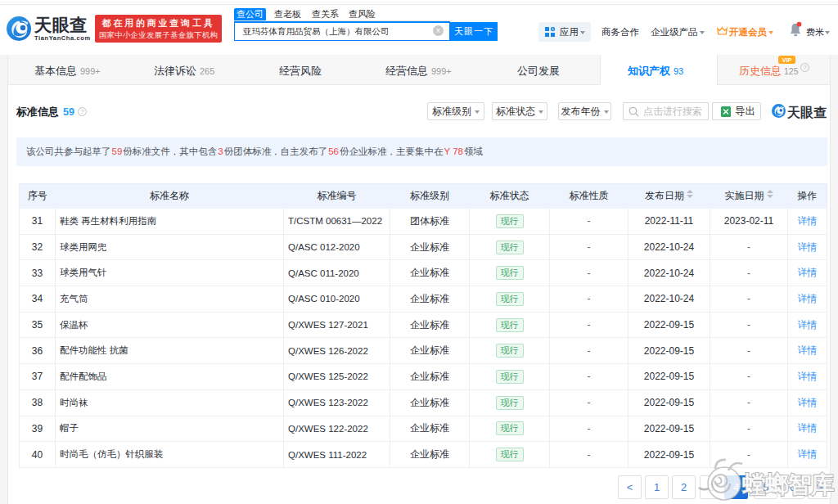 Image resolution: width=838 pixels, height=504 pixels. Describe the element at coordinates (786, 61) in the screenshot. I see `svg-text: VIP` at that location.